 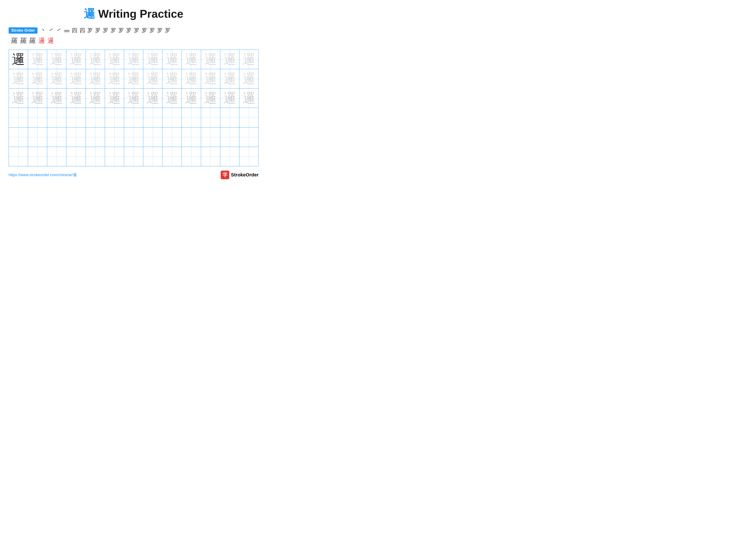 What do you see at coordinates (76, 59) in the screenshot?
I see `cell-1-4: 邏` at bounding box center [76, 59].